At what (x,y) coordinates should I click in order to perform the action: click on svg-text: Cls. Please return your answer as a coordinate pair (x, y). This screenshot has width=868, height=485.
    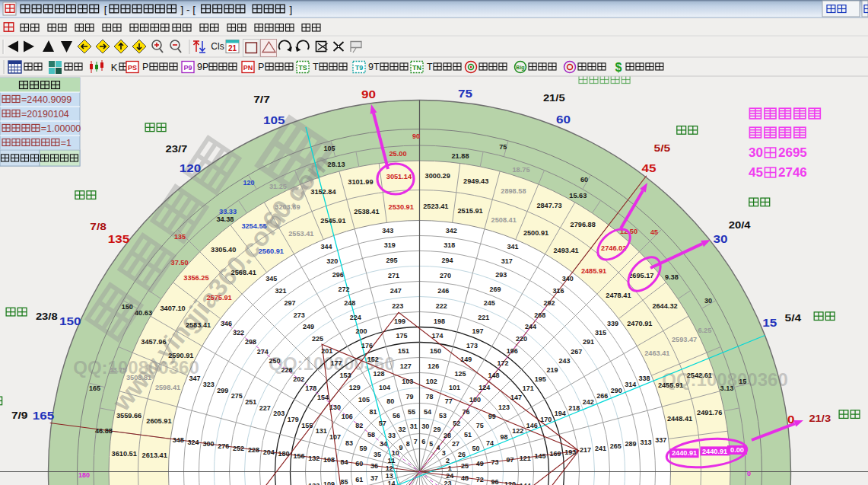
    Looking at the image, I should click on (218, 46).